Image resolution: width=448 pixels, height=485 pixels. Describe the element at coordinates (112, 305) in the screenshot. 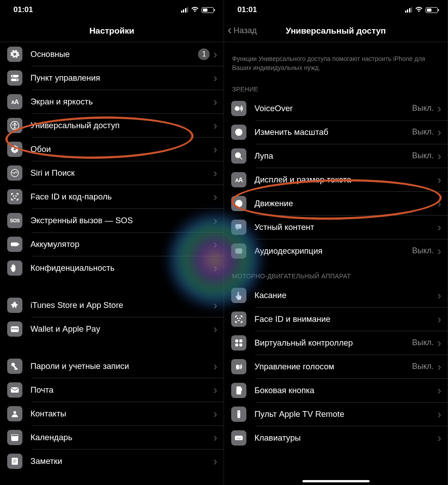

I see `settings-row: iTunes Store и App Store›` at that location.